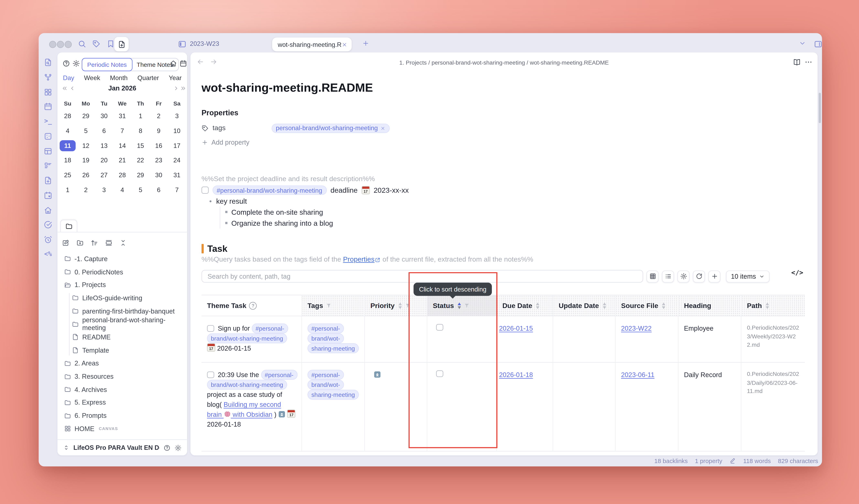 This screenshot has height=504, width=859. Describe the element at coordinates (48, 77) in the screenshot. I see `rail-graph-button` at that location.